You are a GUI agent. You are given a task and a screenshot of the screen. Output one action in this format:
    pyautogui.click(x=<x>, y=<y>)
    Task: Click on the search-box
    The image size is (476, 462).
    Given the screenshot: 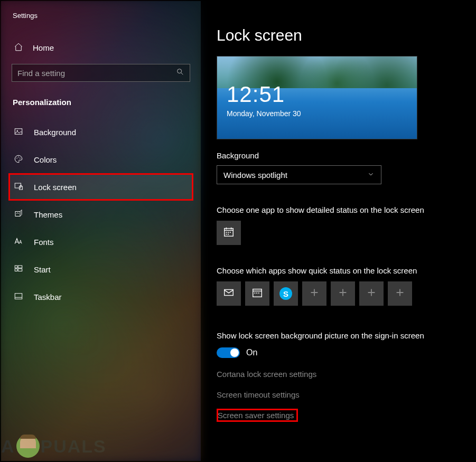 What is the action you would take?
    pyautogui.click(x=101, y=73)
    